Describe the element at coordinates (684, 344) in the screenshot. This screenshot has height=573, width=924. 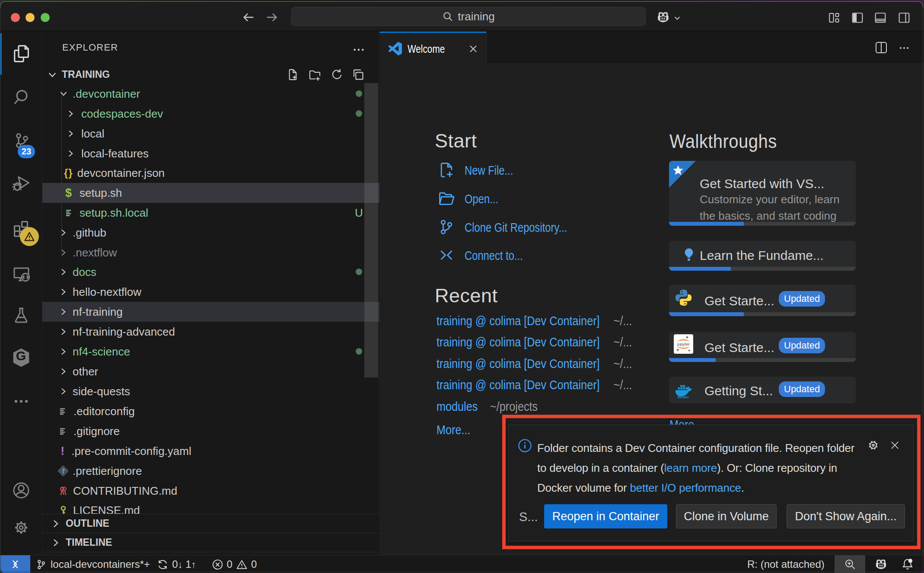
I see `svg-text: jupyter` at that location.